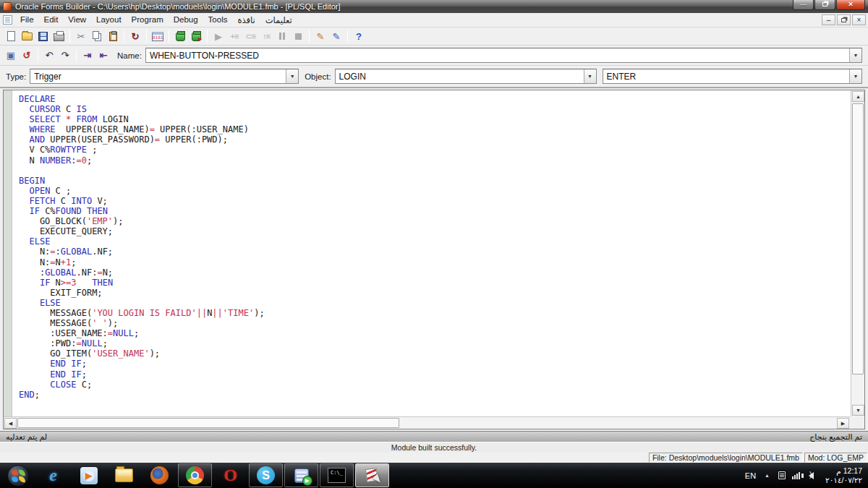 Image resolution: width=868 pixels, height=488 pixels. Describe the element at coordinates (54, 476) in the screenshot. I see `taskbar-ie-icon: e` at that location.